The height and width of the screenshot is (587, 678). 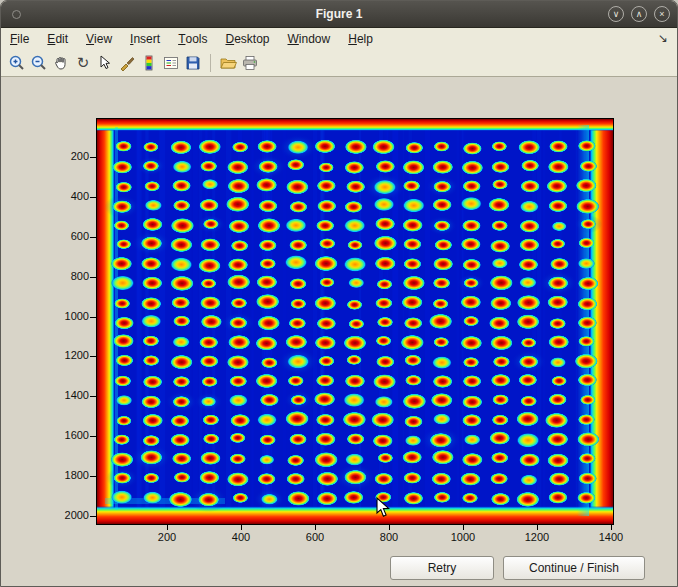 I want to click on menubar: File Edit View Insert Tools Desktop Wind…, so click(x=339, y=39).